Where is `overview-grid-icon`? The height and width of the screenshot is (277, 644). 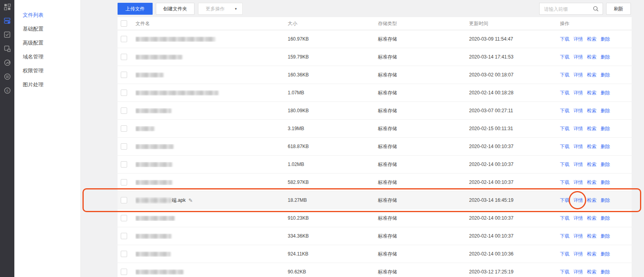 overview-grid-icon is located at coordinates (7, 7).